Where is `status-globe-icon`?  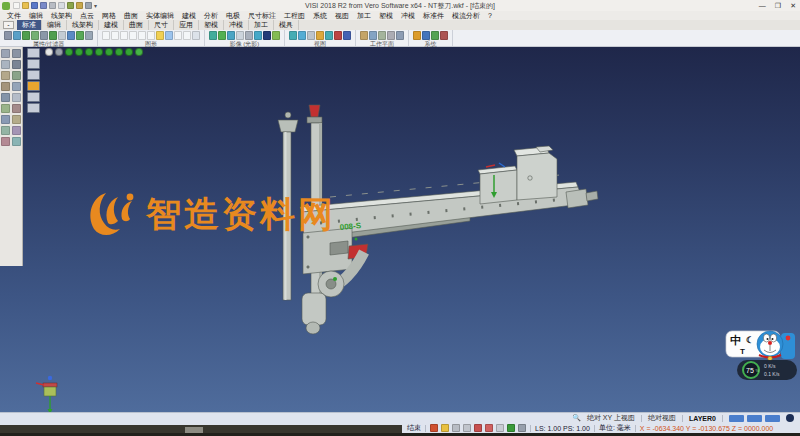
status-globe-icon is located at coordinates (790, 418).